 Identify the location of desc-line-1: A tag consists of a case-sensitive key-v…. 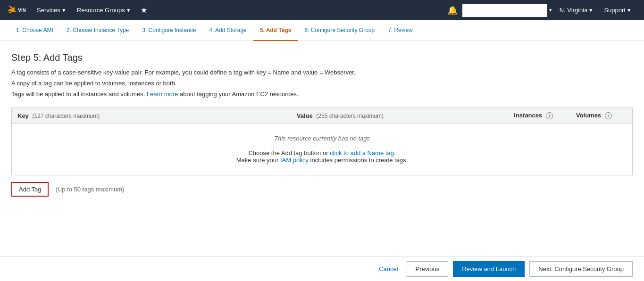
(322, 73).